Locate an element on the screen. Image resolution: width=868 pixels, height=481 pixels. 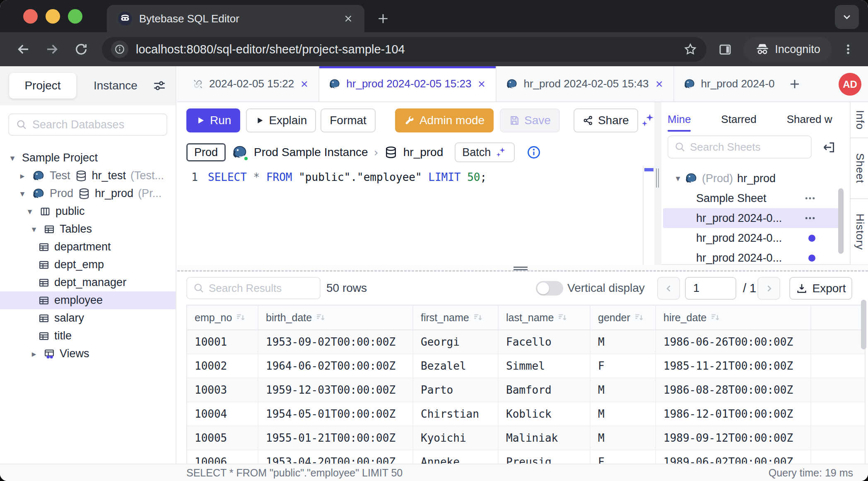
browser-tab: Bytebase SQL Editor is located at coordinates (236, 19).